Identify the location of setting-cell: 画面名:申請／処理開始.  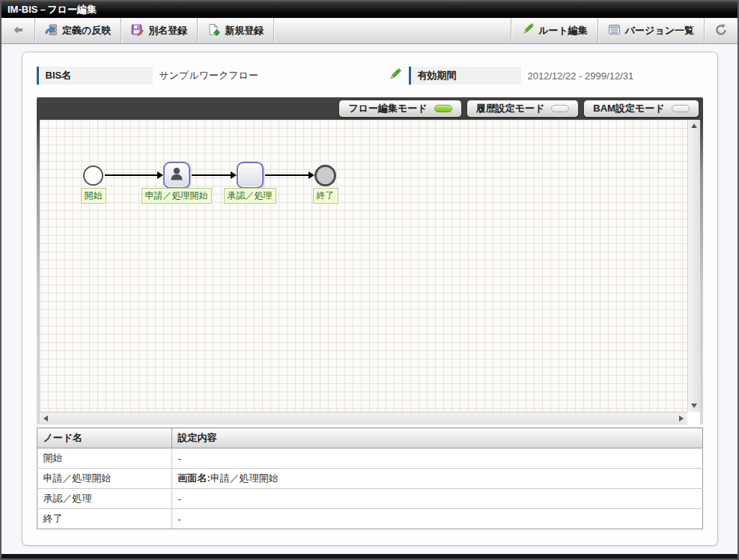
(437, 479).